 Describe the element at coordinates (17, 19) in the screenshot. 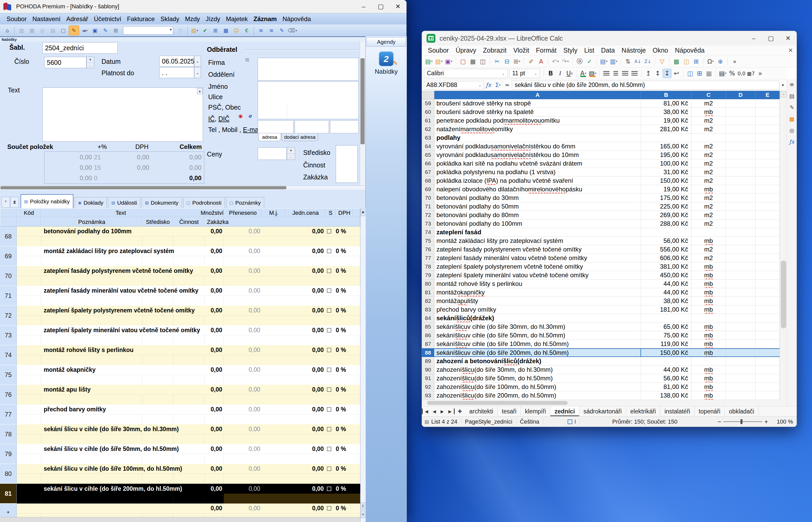

I see `menu-item-soubor: Soubor` at that location.